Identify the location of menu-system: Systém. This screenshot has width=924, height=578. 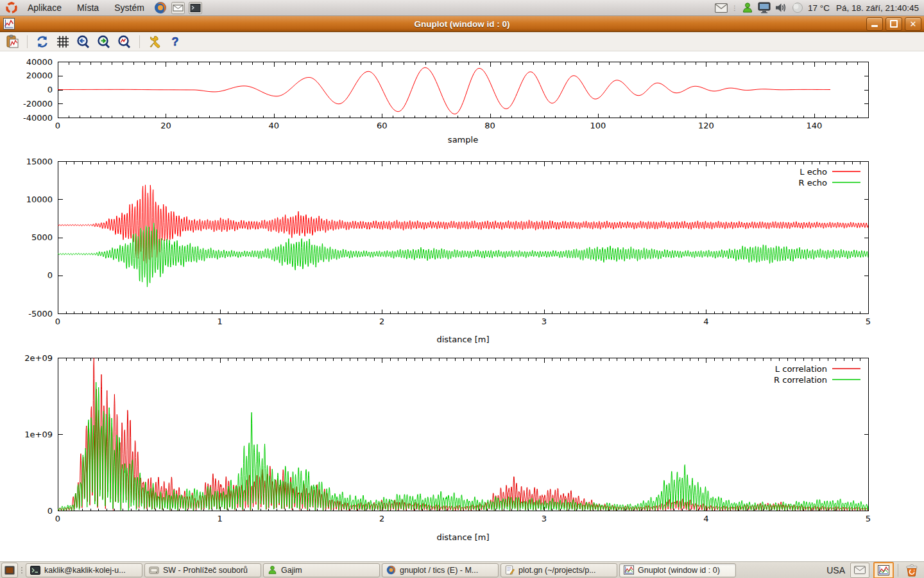
(130, 8).